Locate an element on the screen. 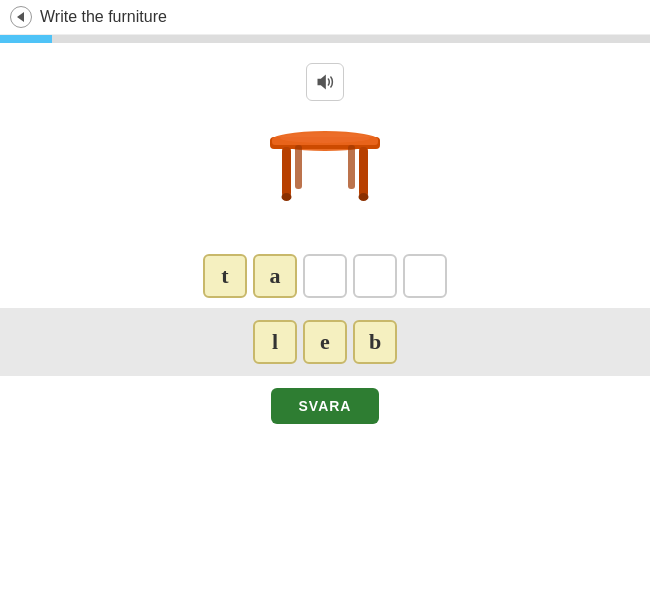 This screenshot has height=614, width=650. available-letter-b: b is located at coordinates (375, 342).